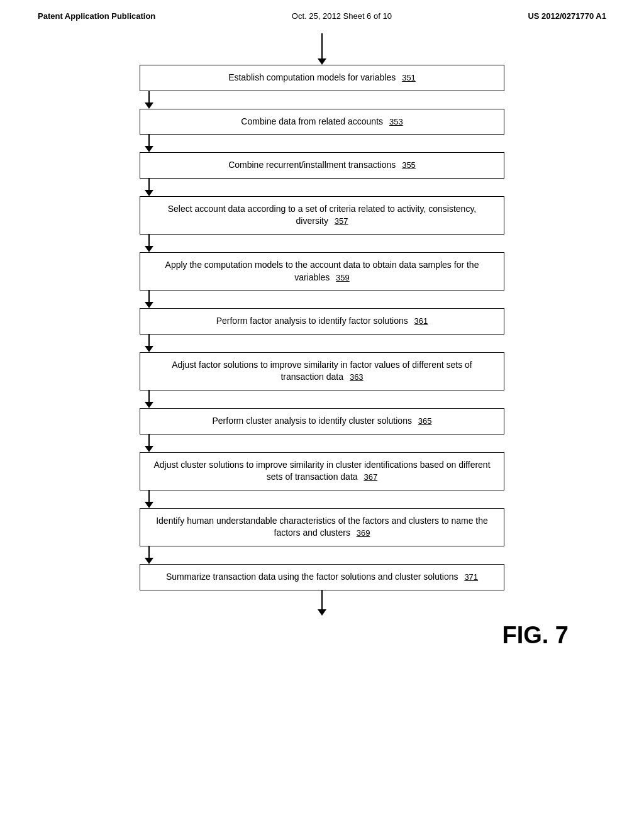  Describe the element at coordinates (313, 321) in the screenshot. I see `step-361-text: Perform factor analysis to identify fact…` at that location.